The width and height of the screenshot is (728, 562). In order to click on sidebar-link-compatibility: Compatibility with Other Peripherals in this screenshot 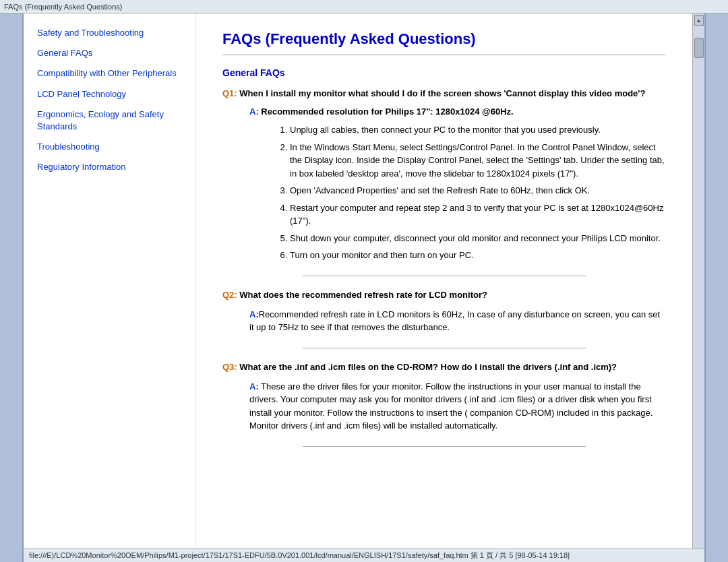, I will do `click(111, 73)`.